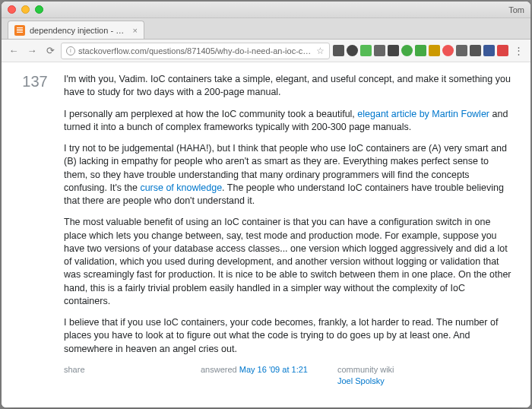  I want to click on text: I personally am perplexed at how the IoC…, so click(211, 114).